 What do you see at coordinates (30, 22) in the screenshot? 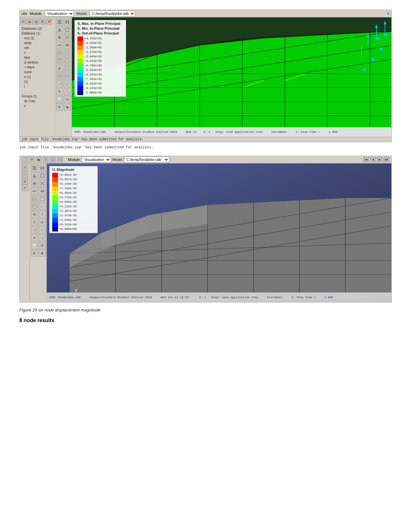
I see `up-icon: ▲` at bounding box center [30, 22].